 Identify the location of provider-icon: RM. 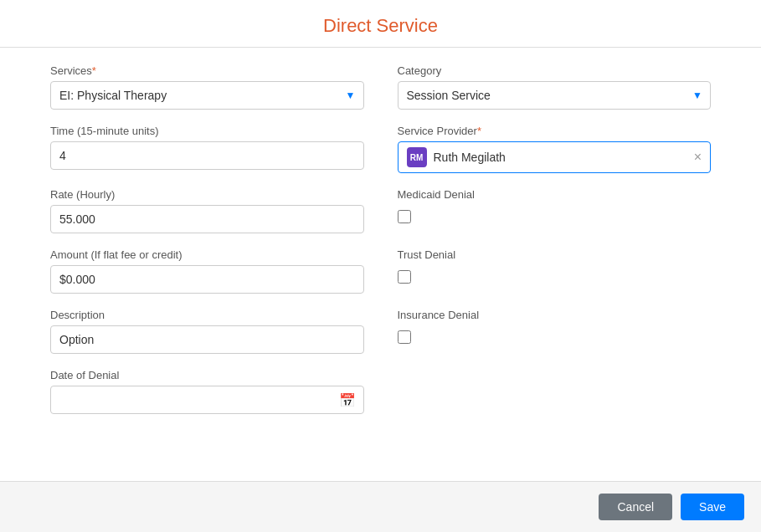
(417, 157).